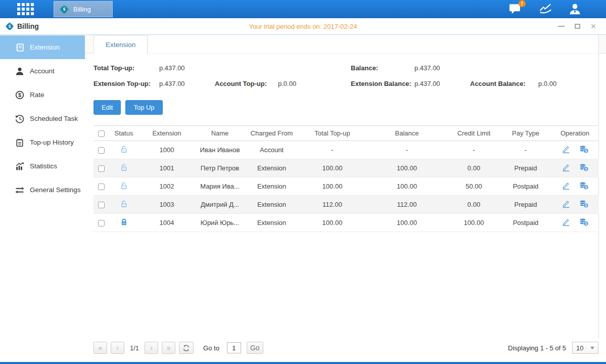 The width and height of the screenshot is (606, 364). Describe the element at coordinates (120, 44) in the screenshot. I see `tab-extension: Extension` at that location.